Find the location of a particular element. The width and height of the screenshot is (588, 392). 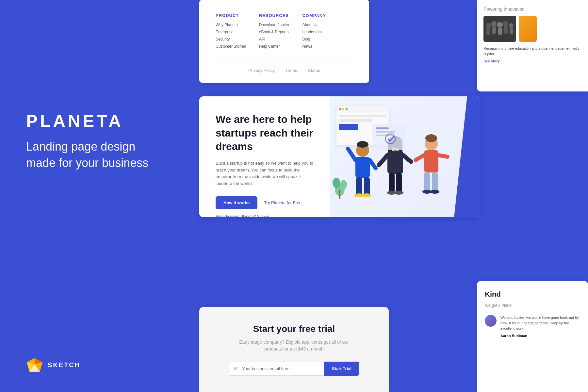

nav-item-enterprise: Enterprise is located at coordinates (231, 32).